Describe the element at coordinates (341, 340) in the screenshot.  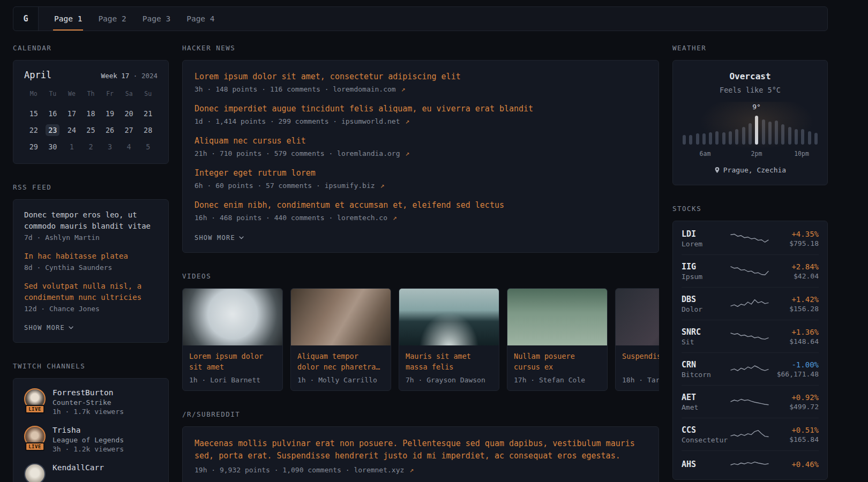
I see `video-card: Aliquam tempor dolor nec pharetra… 1h · …` at that location.